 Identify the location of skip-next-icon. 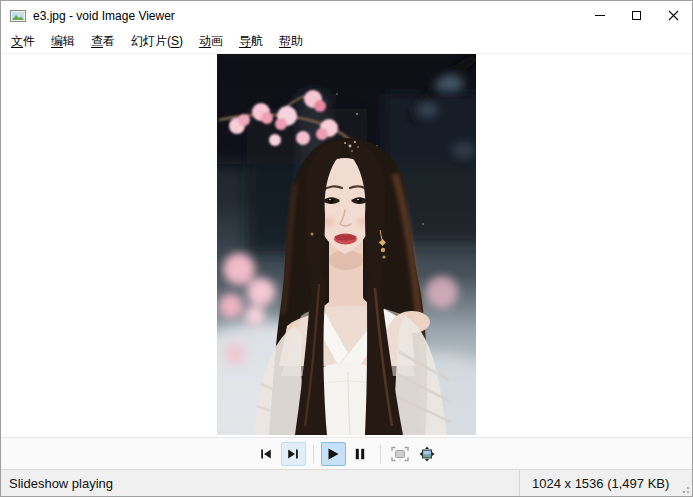
(293, 454).